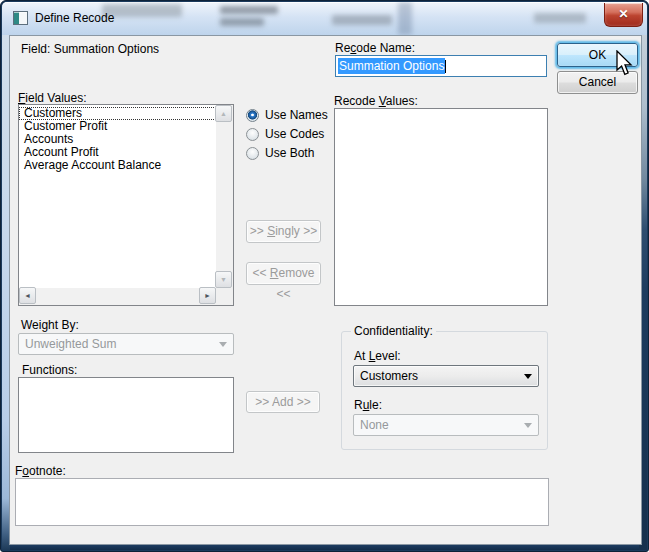  Describe the element at coordinates (74, 18) in the screenshot. I see `window-title: Define Recode` at that location.